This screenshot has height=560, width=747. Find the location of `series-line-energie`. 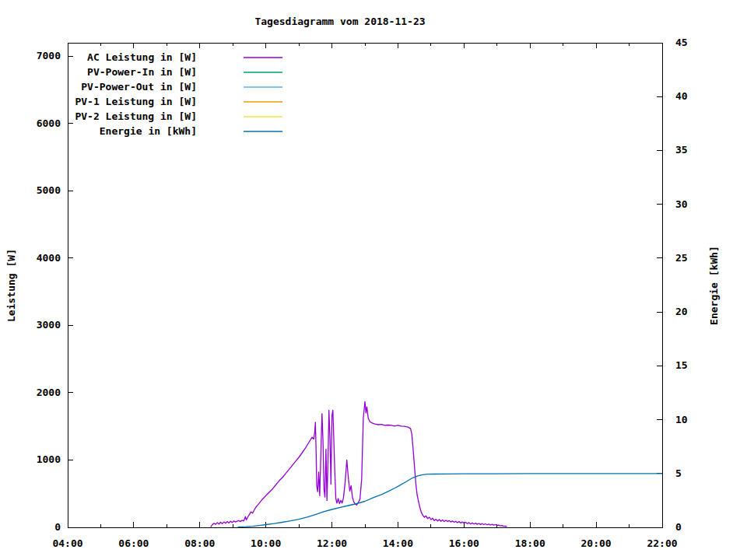

series-line-energie is located at coordinates (450, 501).